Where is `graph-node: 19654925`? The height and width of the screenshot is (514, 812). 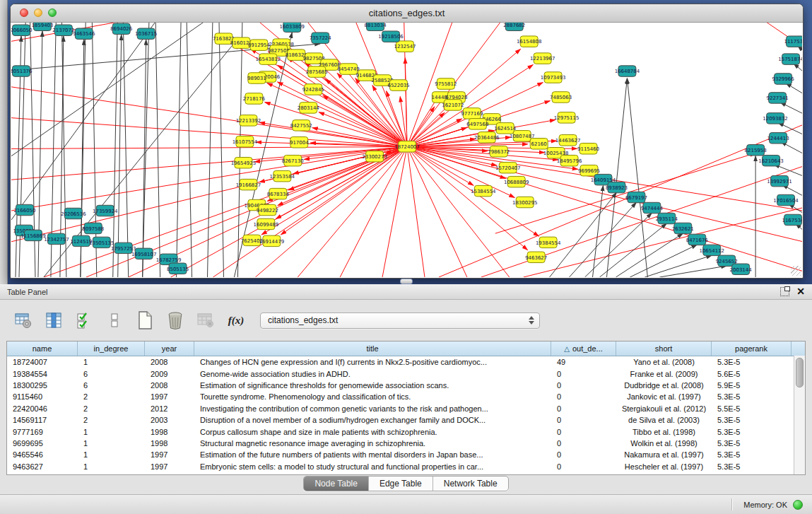 graph-node: 19654925 is located at coordinates (244, 163).